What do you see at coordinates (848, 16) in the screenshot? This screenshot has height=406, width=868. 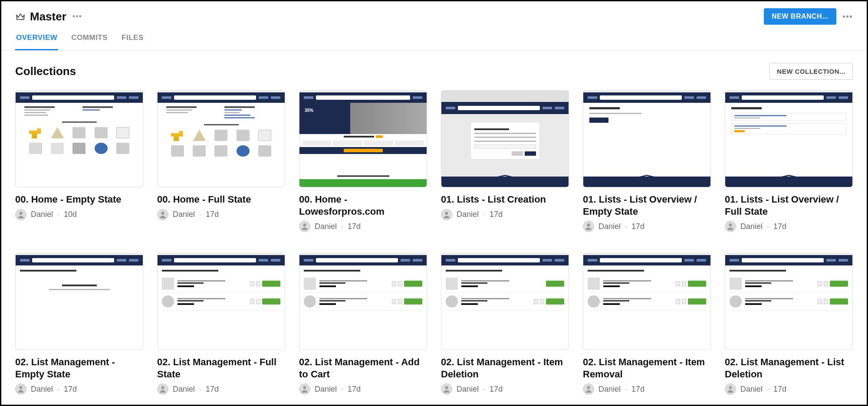 I see `page-more-icon: •••` at bounding box center [848, 16].